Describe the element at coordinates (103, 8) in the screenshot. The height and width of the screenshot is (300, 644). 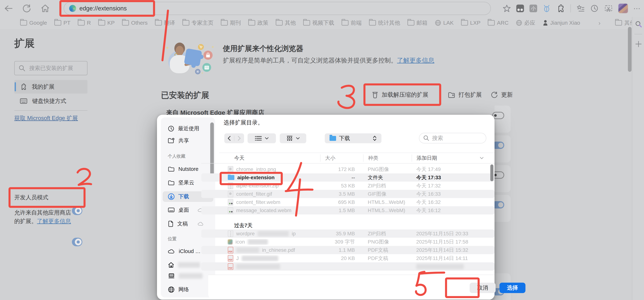
I see `url-text: edge://extensions` at that location.